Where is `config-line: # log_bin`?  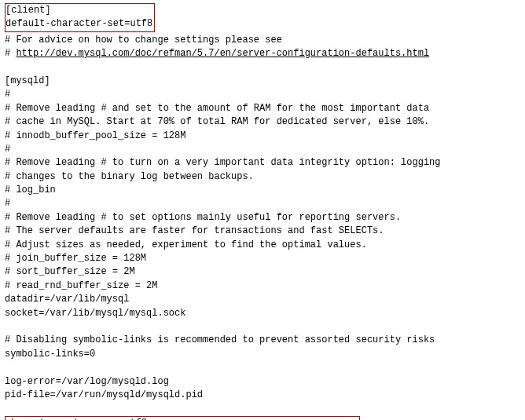
config-line: # log_bin is located at coordinates (262, 190).